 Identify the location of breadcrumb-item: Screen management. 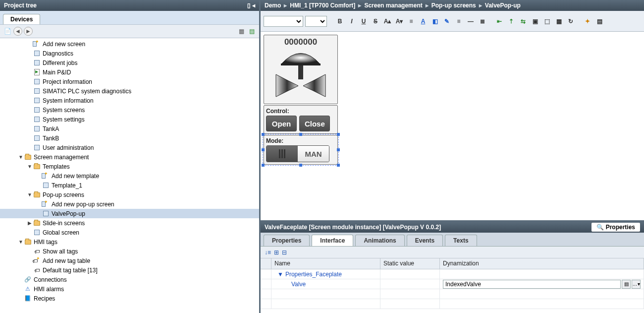
(393, 5).